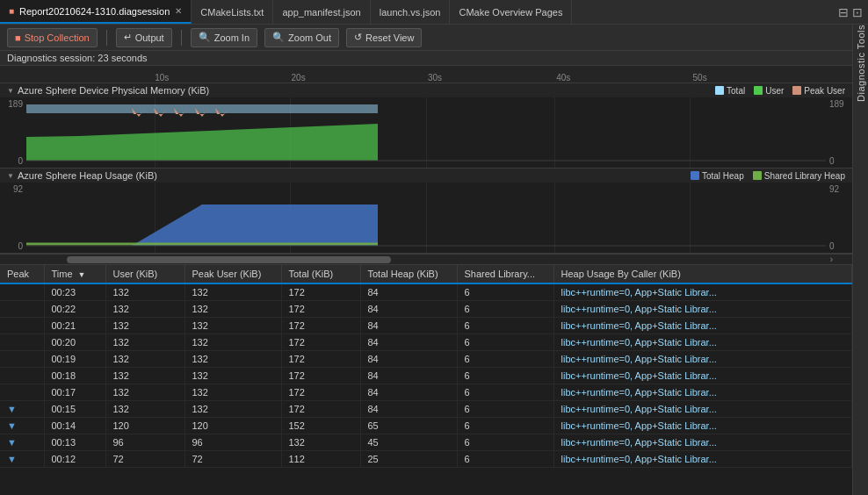 The image size is (868, 495). What do you see at coordinates (843, 12) in the screenshot?
I see `tab-list-icon: ⊟` at bounding box center [843, 12].